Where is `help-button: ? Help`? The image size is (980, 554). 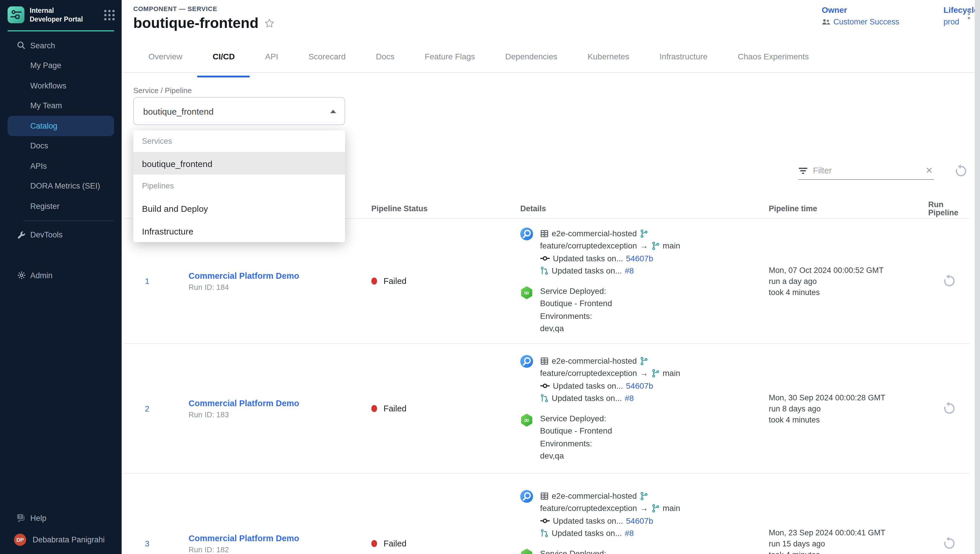 help-button: ? Help is located at coordinates (61, 518).